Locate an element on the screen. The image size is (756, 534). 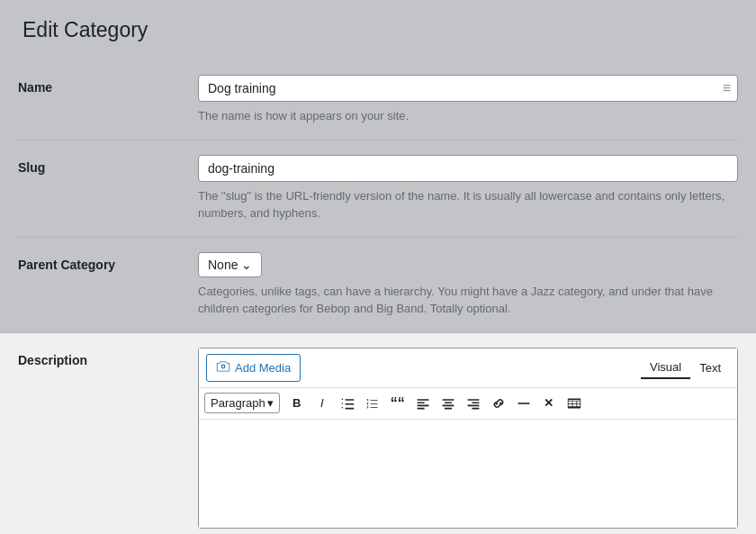
view-tabs: Visual Text is located at coordinates (686, 367).